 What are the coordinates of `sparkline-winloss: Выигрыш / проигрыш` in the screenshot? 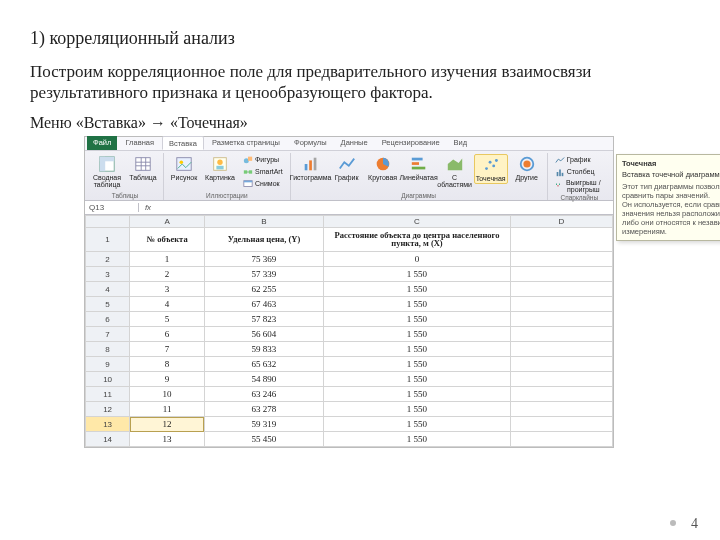 It's located at (580, 186).